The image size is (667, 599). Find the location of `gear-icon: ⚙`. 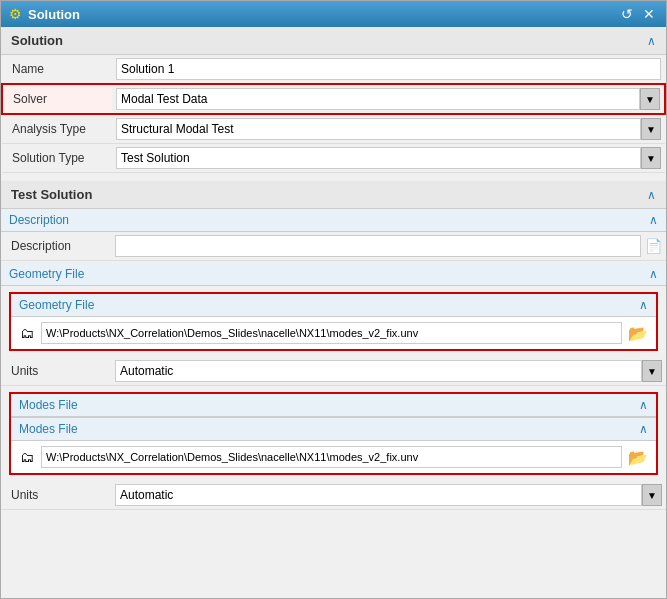

gear-icon: ⚙ is located at coordinates (16, 14).